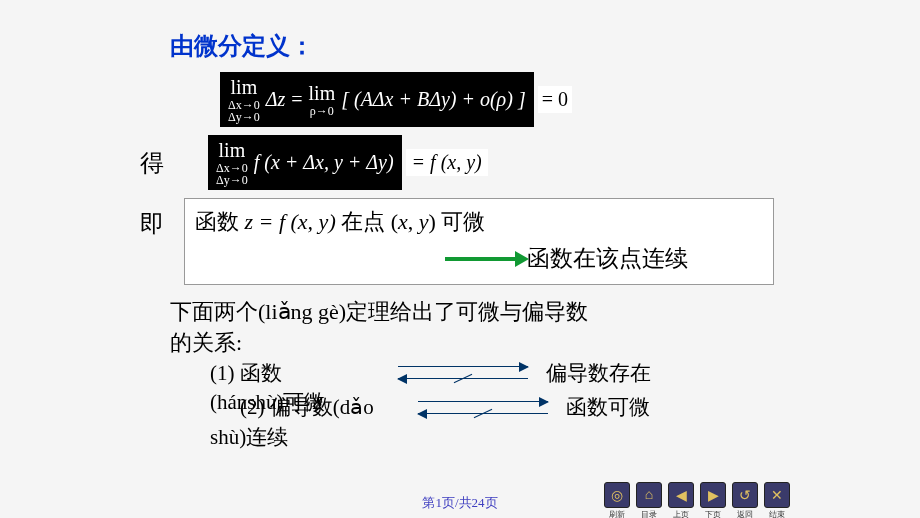  I want to click on eq2-lhs-box: lim Δx→0 Δy→0 f (x + Δx, y + Δy), so click(305, 162).